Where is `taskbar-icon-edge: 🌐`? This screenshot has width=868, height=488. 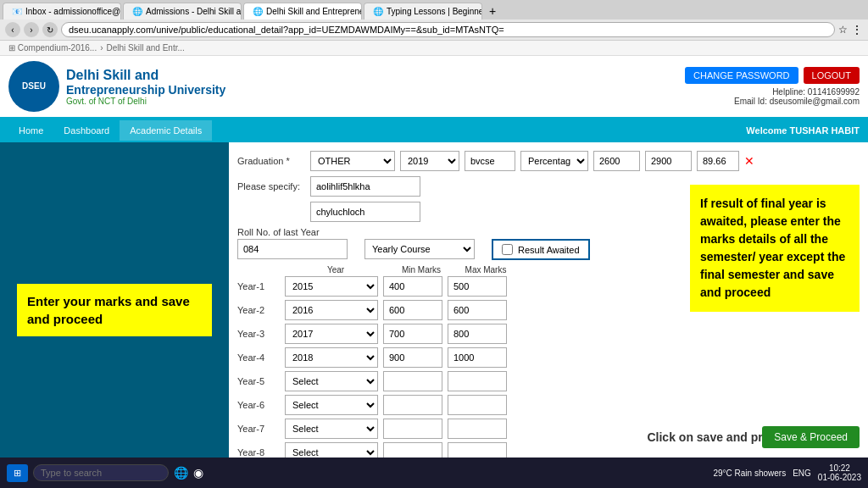
taskbar-icon-edge: 🌐 is located at coordinates (181, 473).